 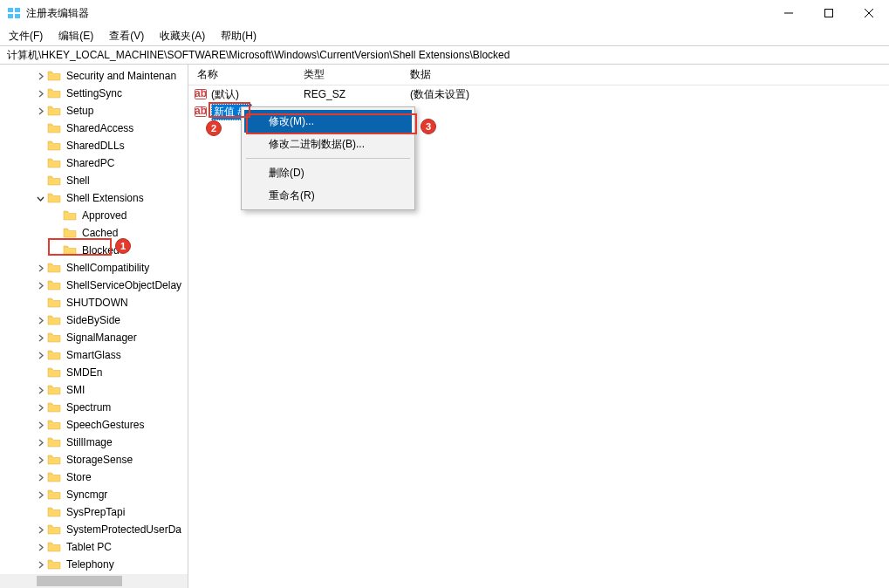 What do you see at coordinates (94, 373) in the screenshot?
I see `tree-item: SMDEn` at bounding box center [94, 373].